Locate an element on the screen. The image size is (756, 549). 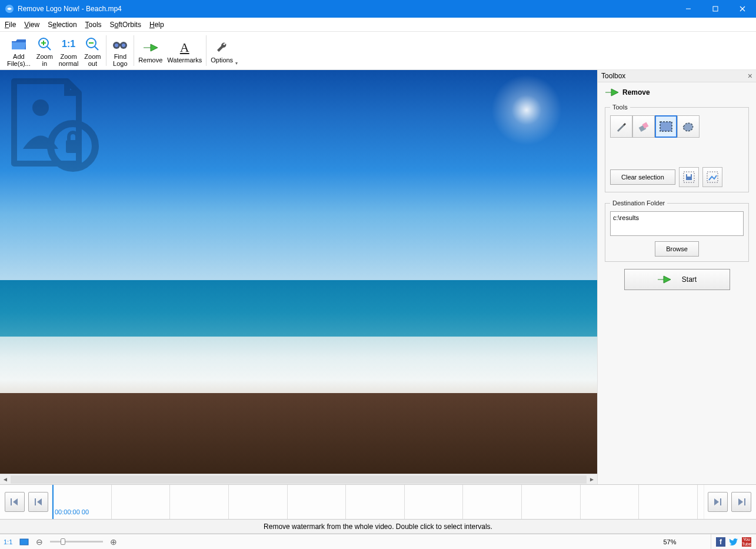
menu-view: View is located at coordinates (32, 25).